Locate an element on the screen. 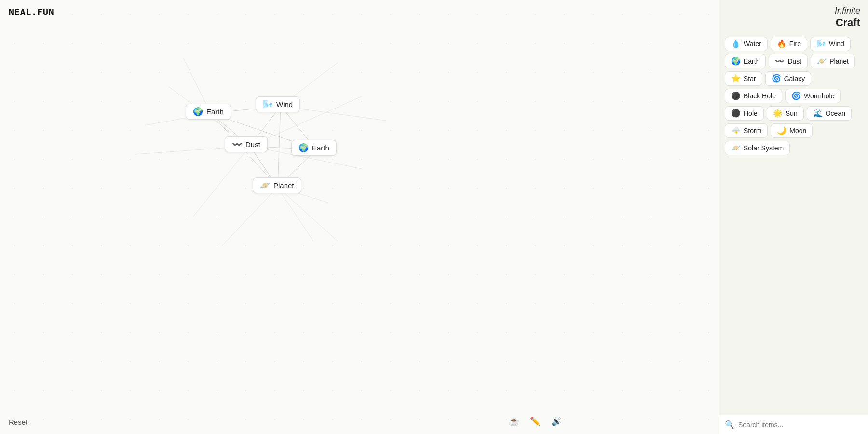 The height and width of the screenshot is (434, 868). galaxy-label: Galaxy is located at coordinates (795, 79).